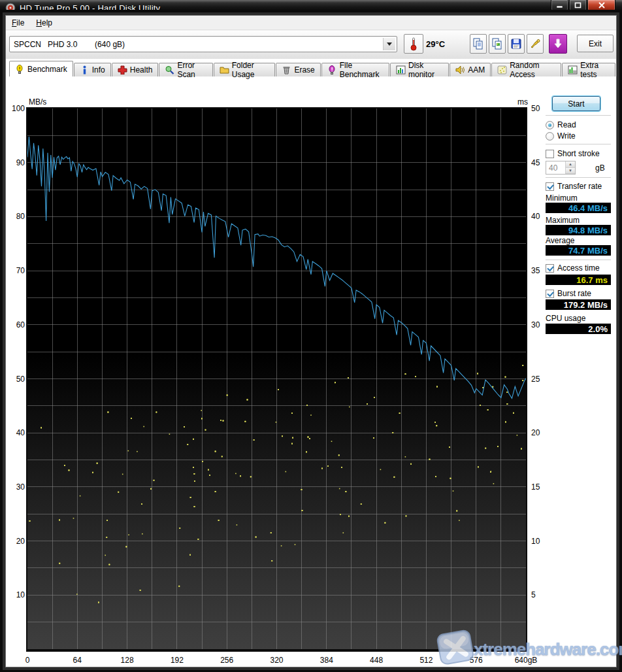  Describe the element at coordinates (526, 660) in the screenshot. I see `axis-tick-label: 640gB` at that location.